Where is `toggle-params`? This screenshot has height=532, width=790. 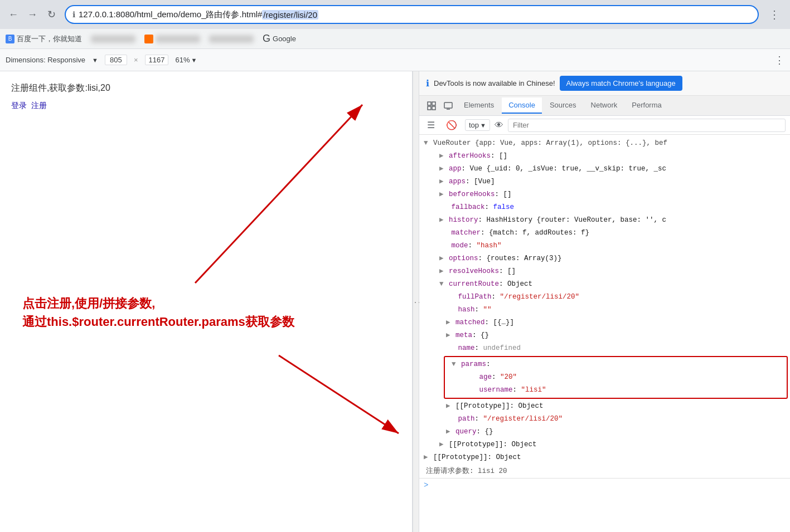 toggle-params is located at coordinates (454, 364).